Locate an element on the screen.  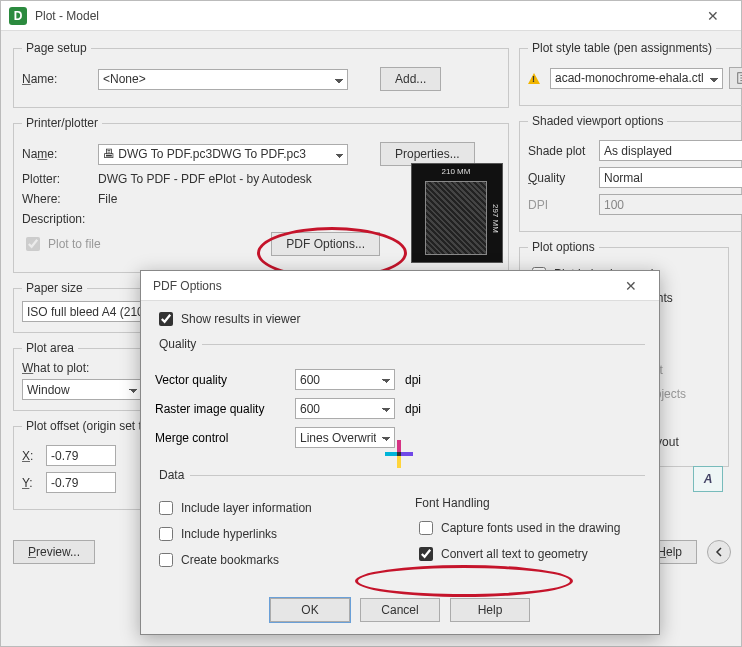
page-setup-legend: Page setup is located at coordinates (56, 48).